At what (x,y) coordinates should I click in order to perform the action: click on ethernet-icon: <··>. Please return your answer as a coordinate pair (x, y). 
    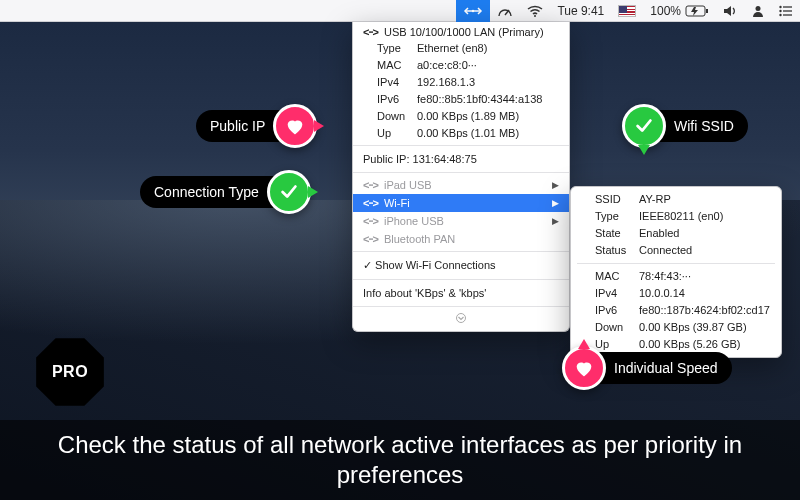
    Looking at the image, I should click on (370, 32).